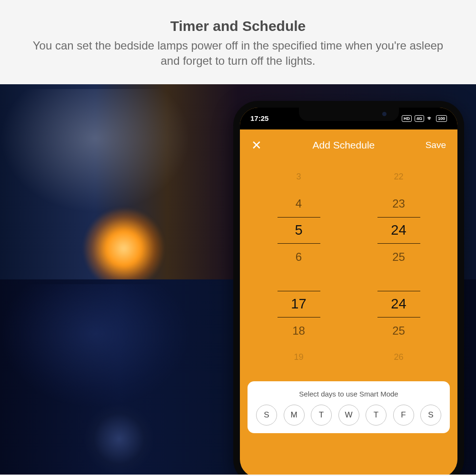 The image size is (476, 476). I want to click on picker-cell: 18, so click(299, 331).